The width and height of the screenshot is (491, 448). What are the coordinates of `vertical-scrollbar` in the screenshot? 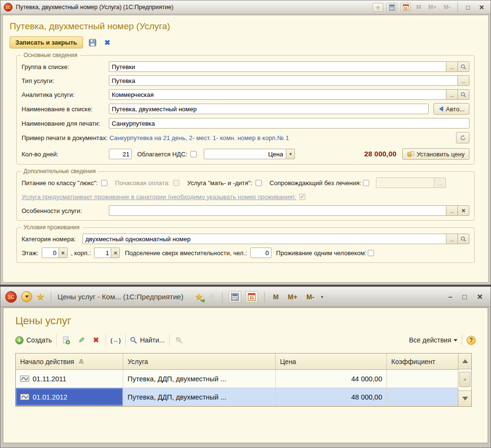 It's located at (465, 380).